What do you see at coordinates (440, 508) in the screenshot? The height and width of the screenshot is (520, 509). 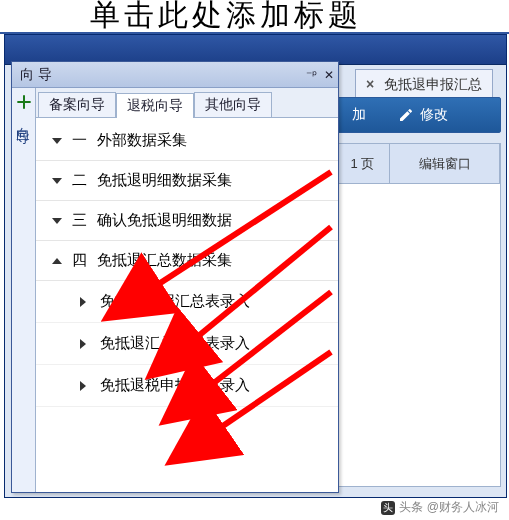 I see `watermark: 头头条 @财务人冰河` at bounding box center [440, 508].